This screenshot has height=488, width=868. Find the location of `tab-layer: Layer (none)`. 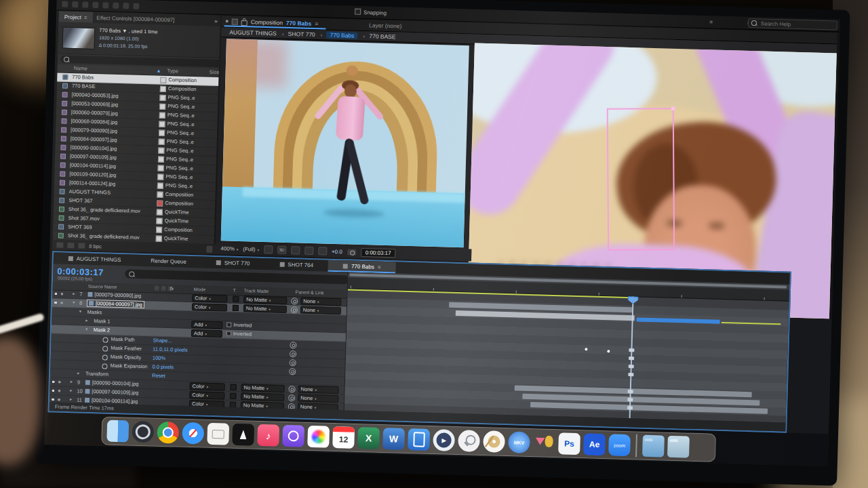

tab-layer: Layer (none) is located at coordinates (385, 26).